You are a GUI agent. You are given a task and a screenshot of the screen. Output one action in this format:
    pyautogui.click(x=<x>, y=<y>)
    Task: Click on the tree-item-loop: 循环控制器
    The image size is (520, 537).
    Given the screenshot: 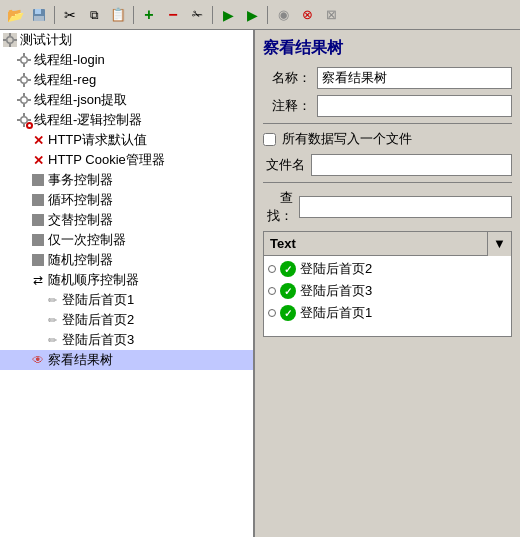 What is the action you would take?
    pyautogui.click(x=126, y=200)
    